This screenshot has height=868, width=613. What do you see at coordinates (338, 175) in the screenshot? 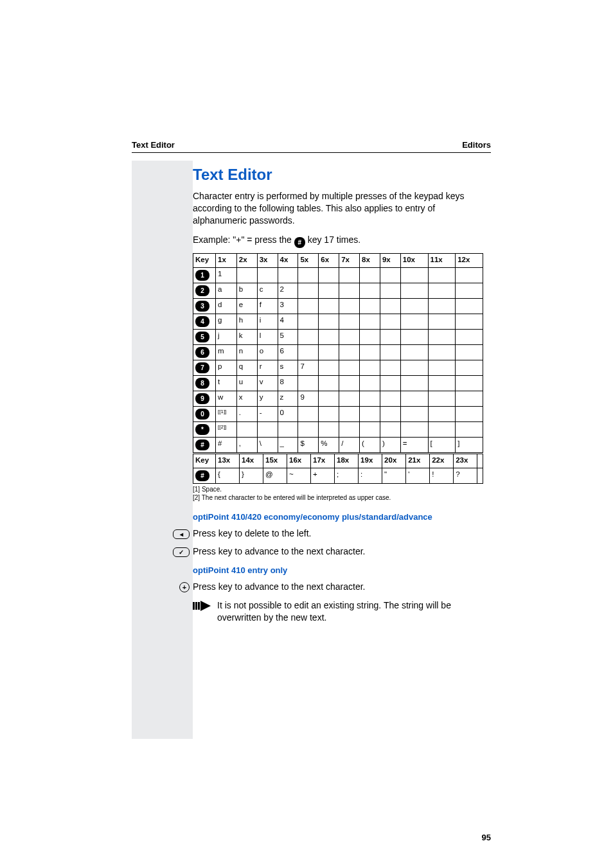
I see `section-title: Text Editor` at bounding box center [338, 175].